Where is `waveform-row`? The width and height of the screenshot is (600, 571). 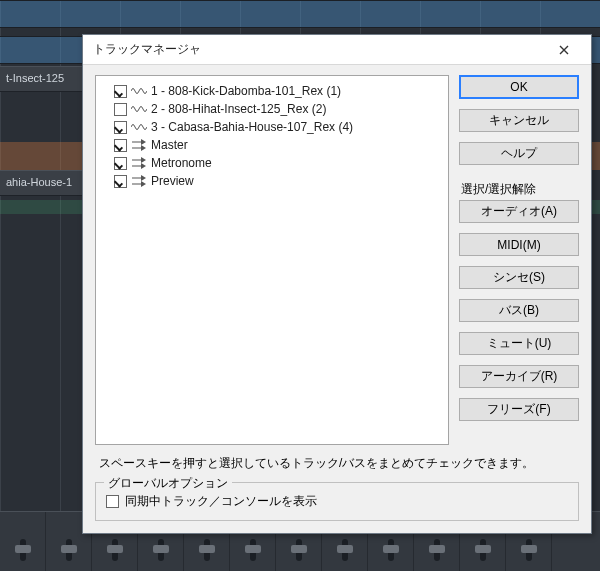
waveform-row is located at coordinates (300, 14).